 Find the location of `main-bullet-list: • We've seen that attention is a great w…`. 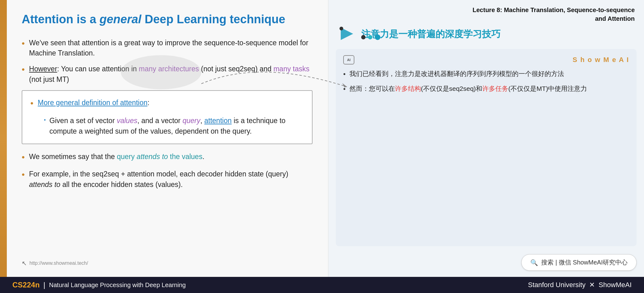

main-bullet-list: • We've seen that attention is a great w… is located at coordinates (167, 61).